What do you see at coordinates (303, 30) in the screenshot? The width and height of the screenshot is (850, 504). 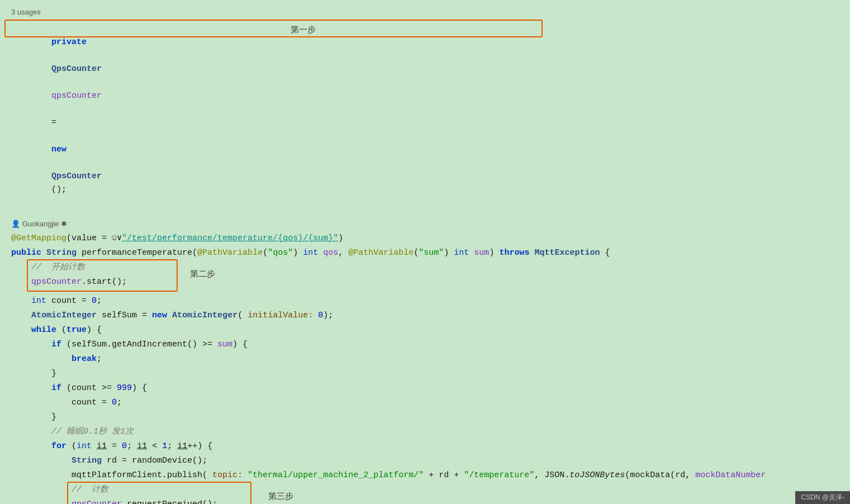 I see `step1-label: 第一步` at bounding box center [303, 30].